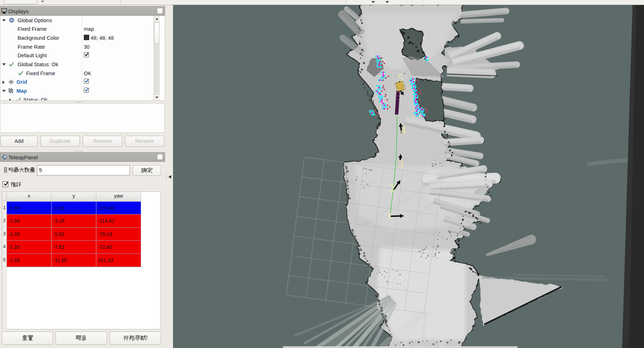 This screenshot has width=644, height=348. What do you see at coordinates (401, 164) in the screenshot?
I see `svg-text: 3` at bounding box center [401, 164].